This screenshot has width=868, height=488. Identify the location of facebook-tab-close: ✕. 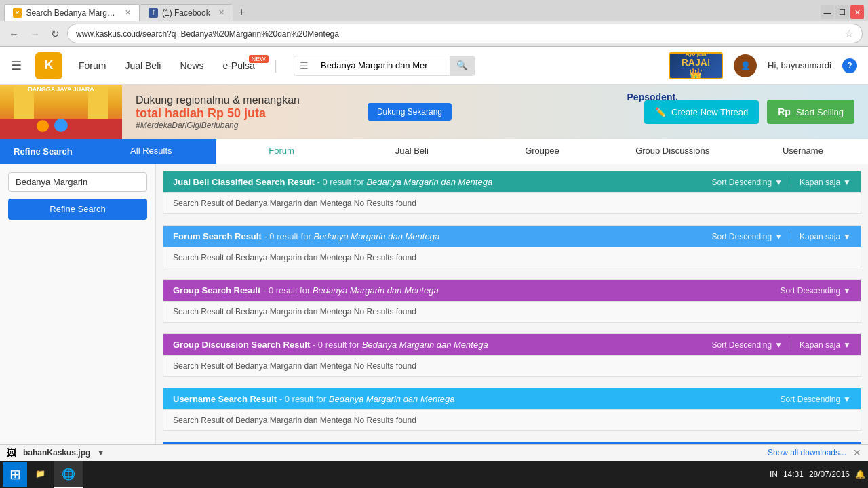
(221, 12).